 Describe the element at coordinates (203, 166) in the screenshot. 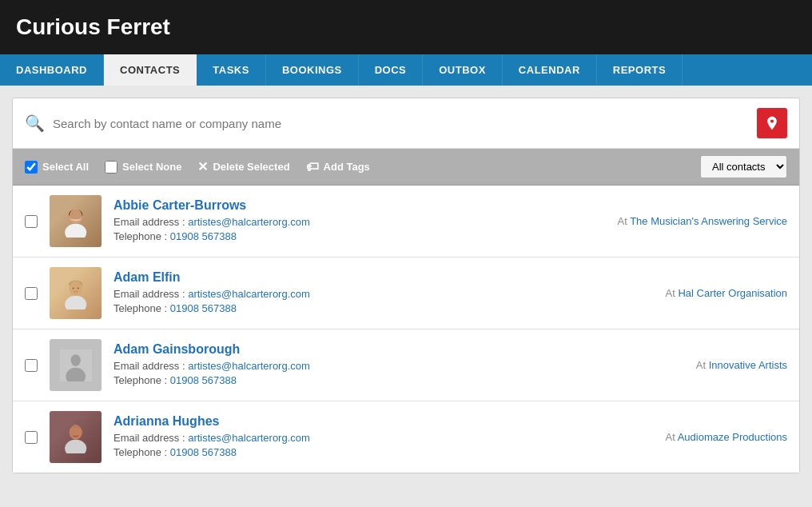

I see `delete-icon: ✕` at that location.